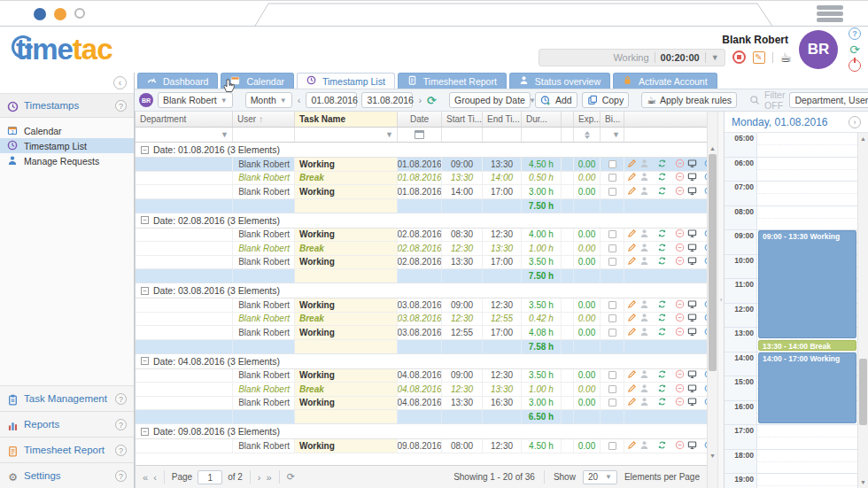  Describe the element at coordinates (67, 161) in the screenshot. I see `sidebar-item-manage-requests: Manage Requests` at that location.